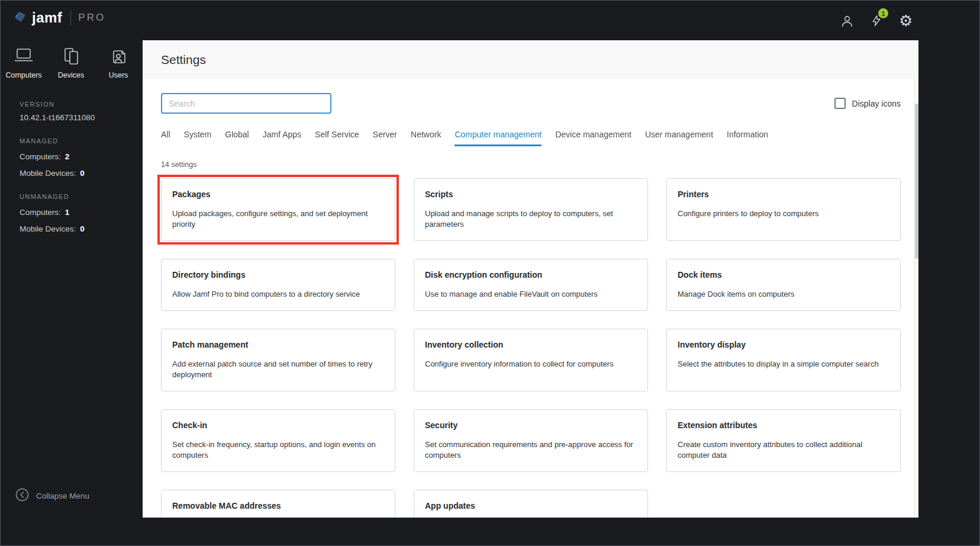 This screenshot has height=546, width=980. Describe the element at coordinates (876, 21) in the screenshot. I see `topbar-actions: 1 ⚙︎` at that location.